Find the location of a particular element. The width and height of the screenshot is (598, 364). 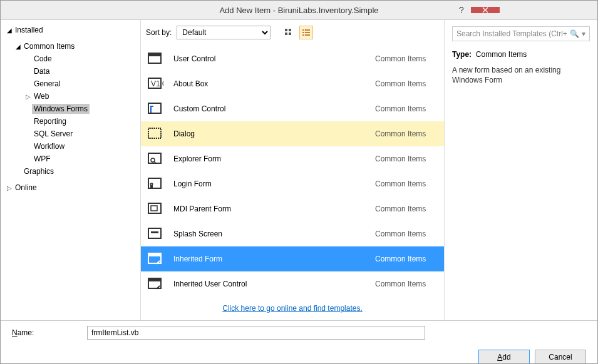

list-item: DialogCommon Items is located at coordinates (292, 134).